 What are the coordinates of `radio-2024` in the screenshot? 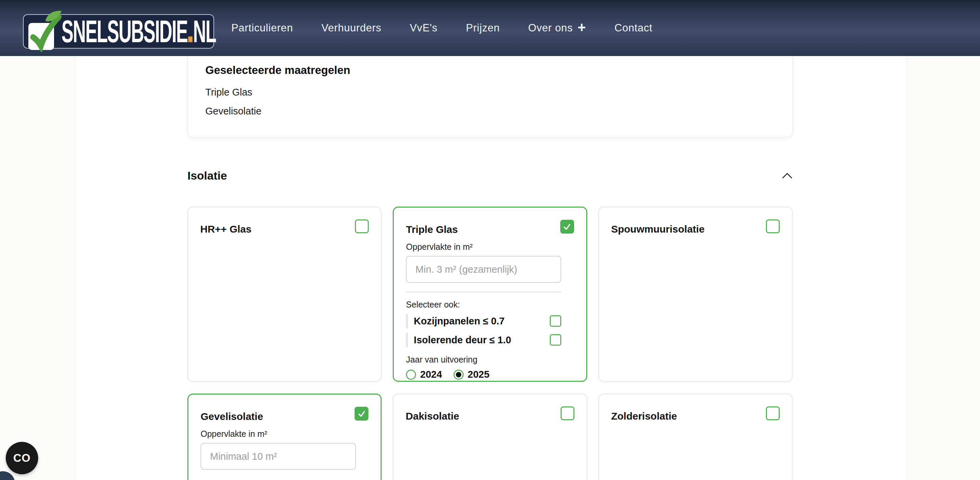 It's located at (411, 375).